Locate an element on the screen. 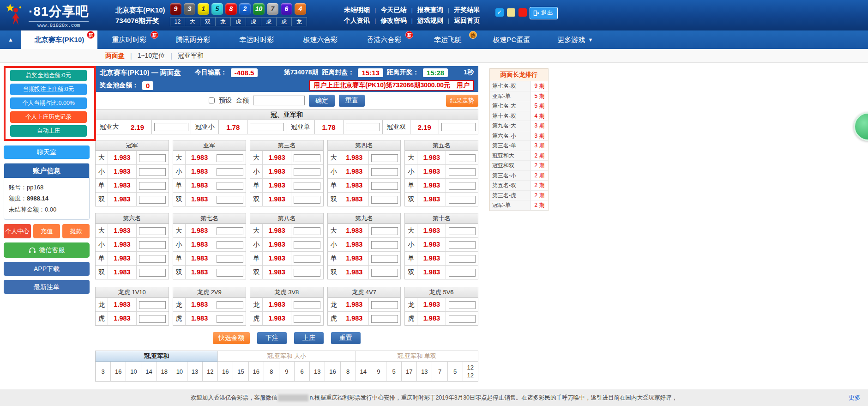 The width and height of the screenshot is (868, 406). nav-tab: 更多游戏▼ is located at coordinates (575, 40).